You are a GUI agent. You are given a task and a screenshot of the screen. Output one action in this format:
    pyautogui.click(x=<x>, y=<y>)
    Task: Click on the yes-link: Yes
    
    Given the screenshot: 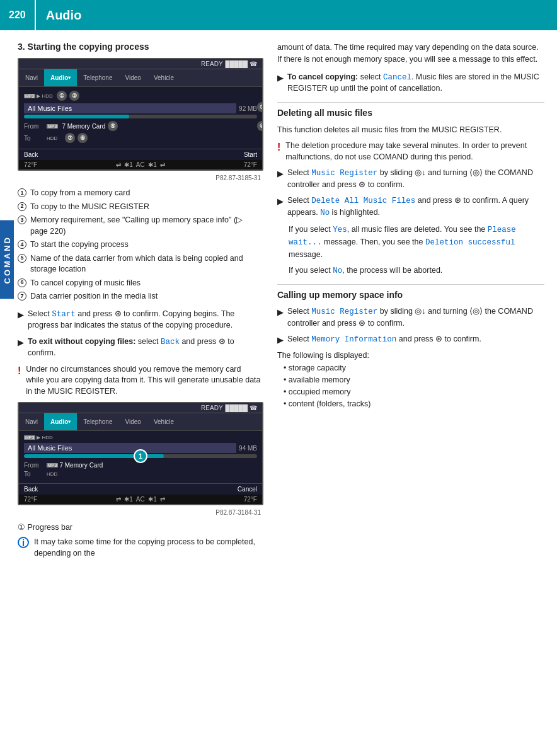 What is the action you would take?
    pyautogui.click(x=340, y=230)
    